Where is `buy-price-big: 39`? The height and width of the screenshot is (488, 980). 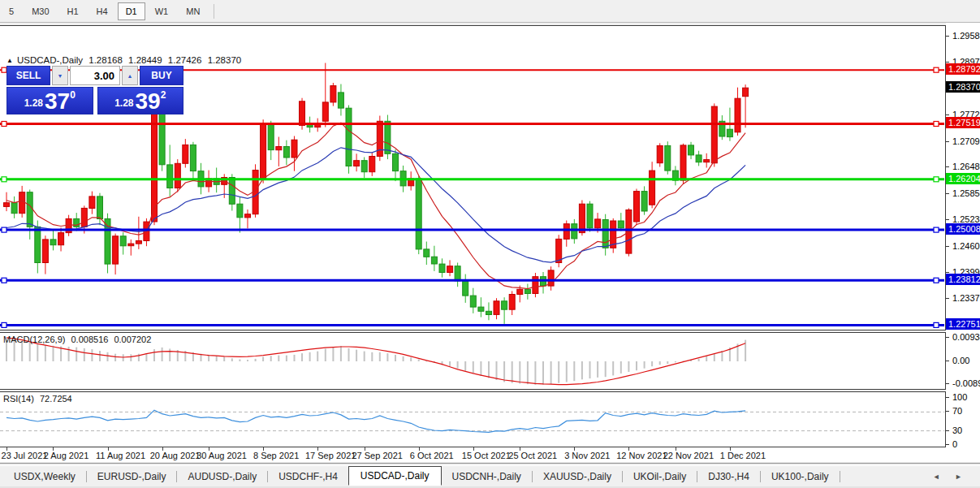 buy-price-big: 39 is located at coordinates (148, 101).